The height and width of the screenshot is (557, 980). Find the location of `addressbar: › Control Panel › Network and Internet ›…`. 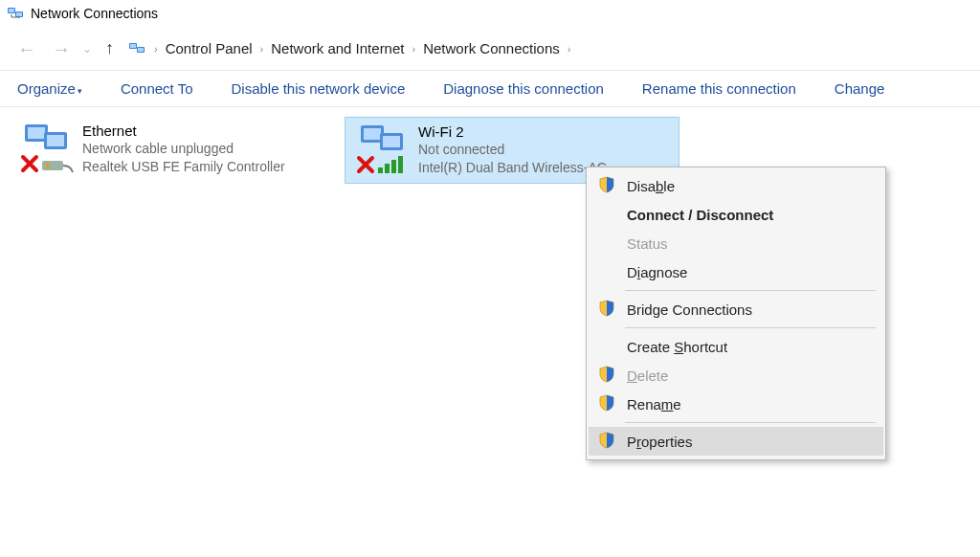

addressbar: › Control Panel › Network and Internet ›… is located at coordinates (549, 48).